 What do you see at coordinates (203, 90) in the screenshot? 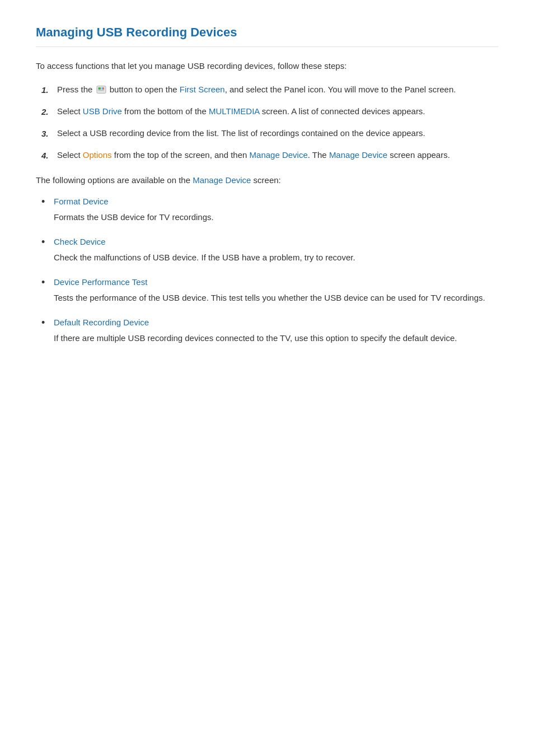
I see `first-screen-link: First Screen` at bounding box center [203, 90].